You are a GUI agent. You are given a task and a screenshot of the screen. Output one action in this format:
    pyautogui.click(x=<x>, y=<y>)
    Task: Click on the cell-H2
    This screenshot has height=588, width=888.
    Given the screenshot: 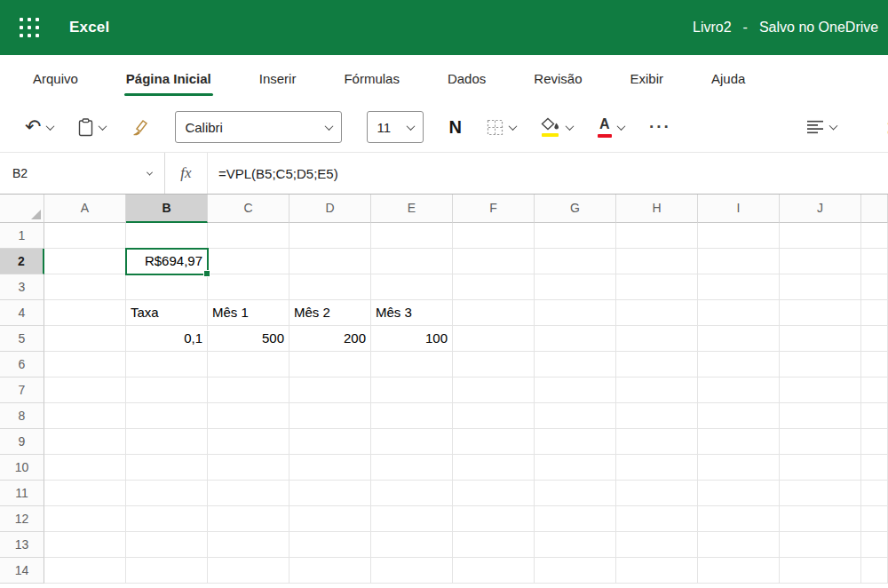 What is the action you would take?
    pyautogui.click(x=657, y=261)
    